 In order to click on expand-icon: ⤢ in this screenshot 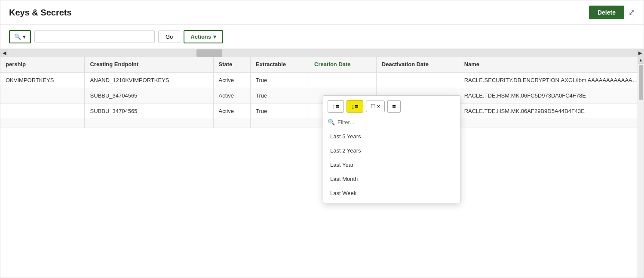, I will do `click(632, 12)`.